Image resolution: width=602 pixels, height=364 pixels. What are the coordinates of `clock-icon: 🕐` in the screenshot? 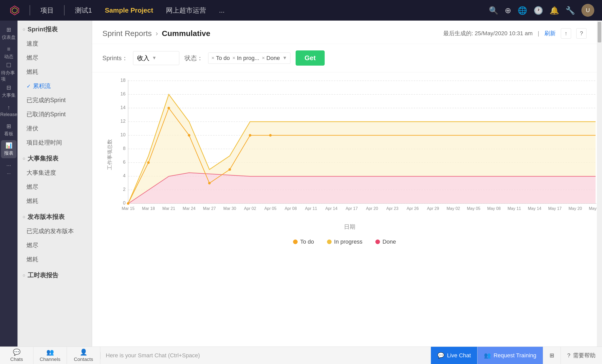 It's located at (538, 10).